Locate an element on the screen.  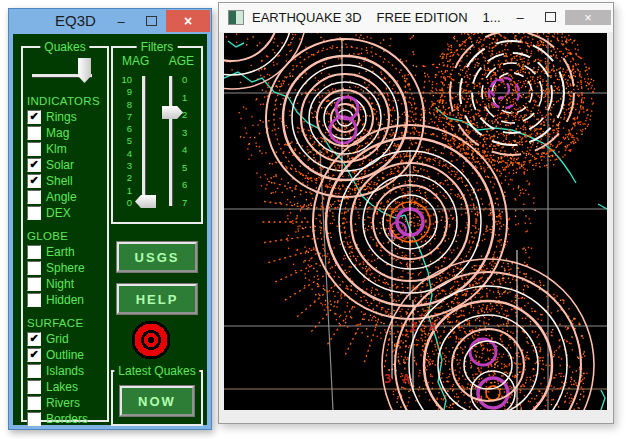
earthquake3d-titlebar: EARTHQUAKE 3D FREE EDITION 1... – × is located at coordinates (416, 18).